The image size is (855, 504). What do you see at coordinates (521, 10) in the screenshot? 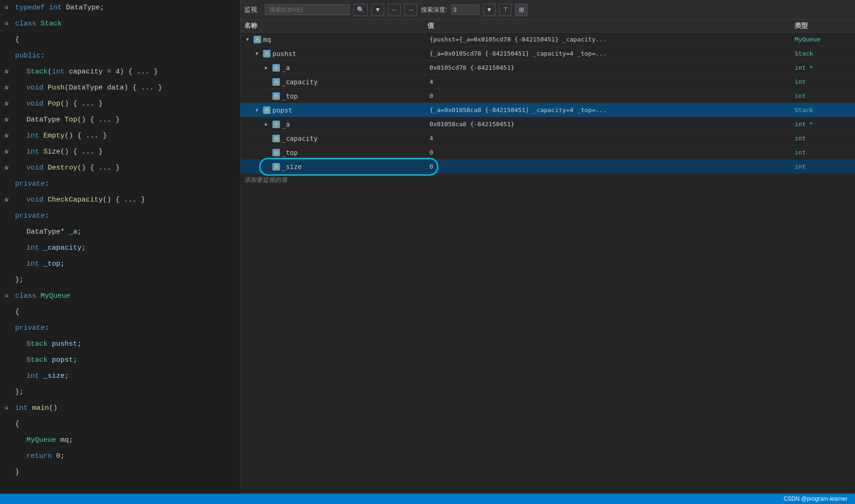
I see `view-btn: ⊞` at bounding box center [521, 10].